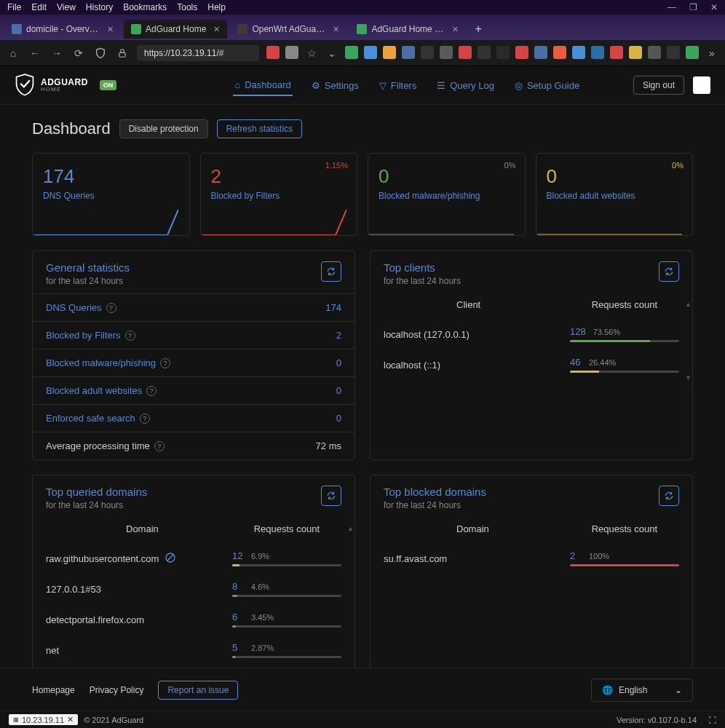 The image size is (725, 728). Describe the element at coordinates (712, 53) in the screenshot. I see `more-icon: »` at that location.